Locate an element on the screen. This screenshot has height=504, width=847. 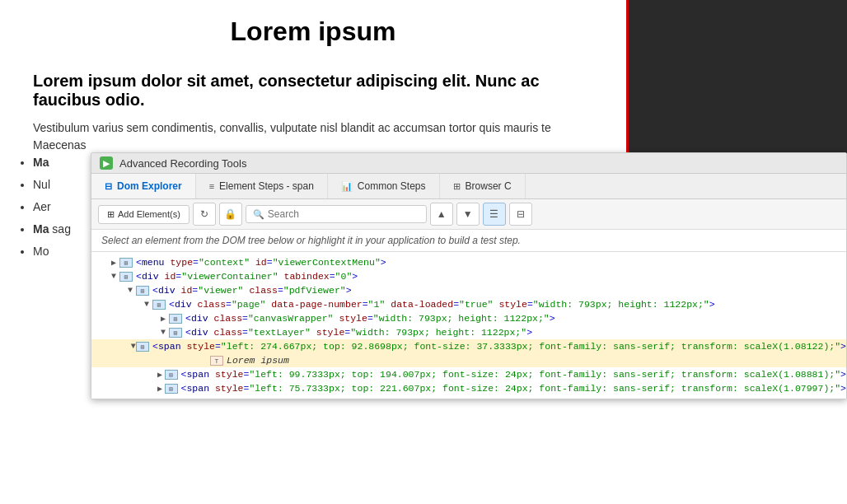
dom-explorer-icon: ⊟ is located at coordinates (109, 186).